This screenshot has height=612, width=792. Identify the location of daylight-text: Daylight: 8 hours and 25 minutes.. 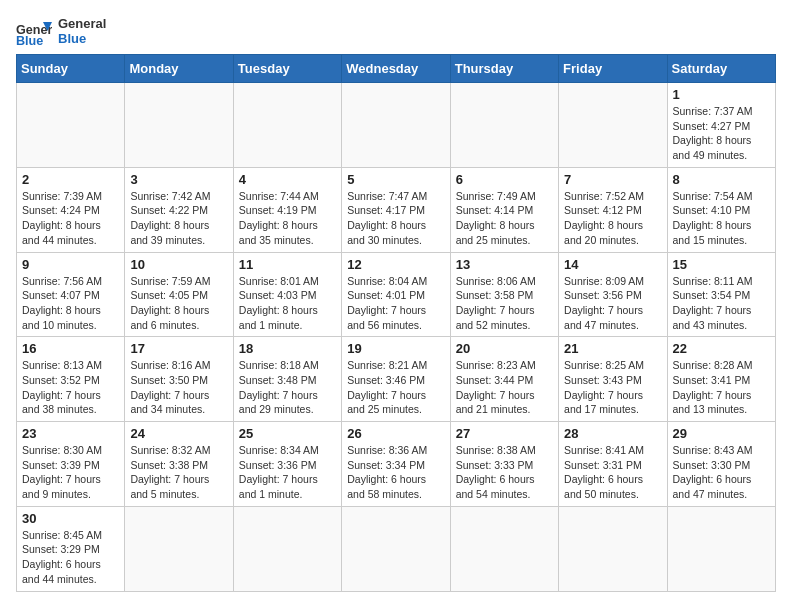
(504, 232).